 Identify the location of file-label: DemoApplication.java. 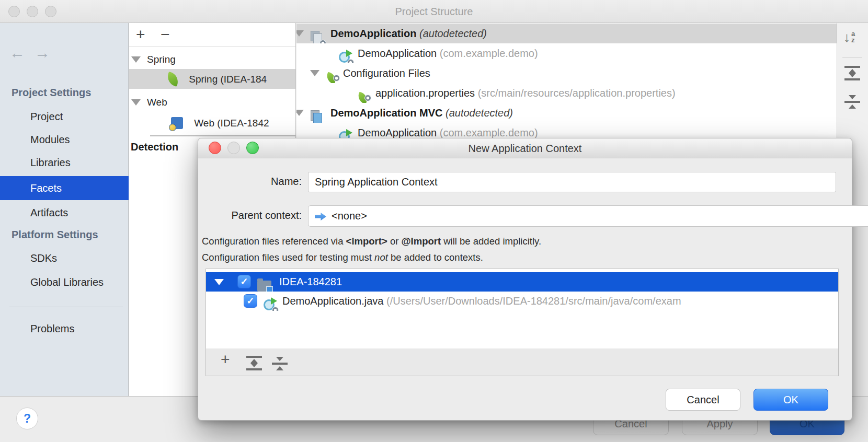
(333, 301).